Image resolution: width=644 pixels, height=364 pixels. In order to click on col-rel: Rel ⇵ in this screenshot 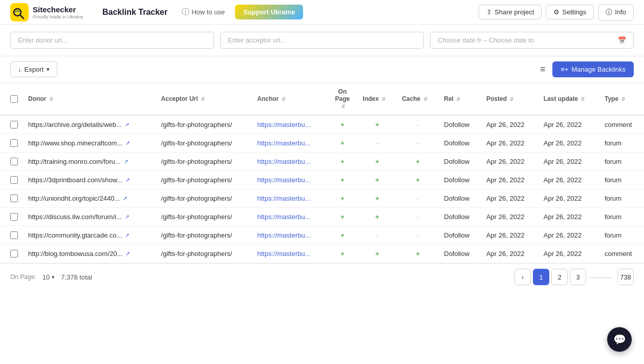, I will do `click(460, 99)`.